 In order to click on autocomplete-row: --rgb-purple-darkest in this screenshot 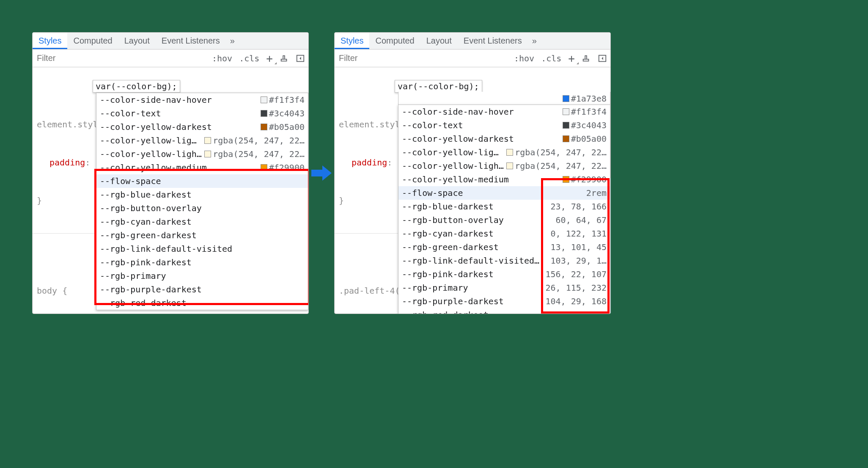, I will do `click(202, 289)`.